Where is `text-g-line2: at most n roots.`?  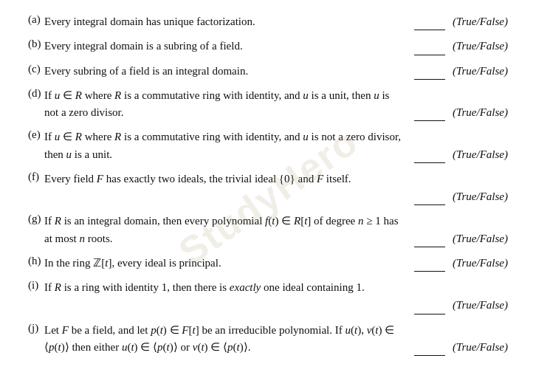
text-g-line2: at most n roots. is located at coordinates (78, 239).